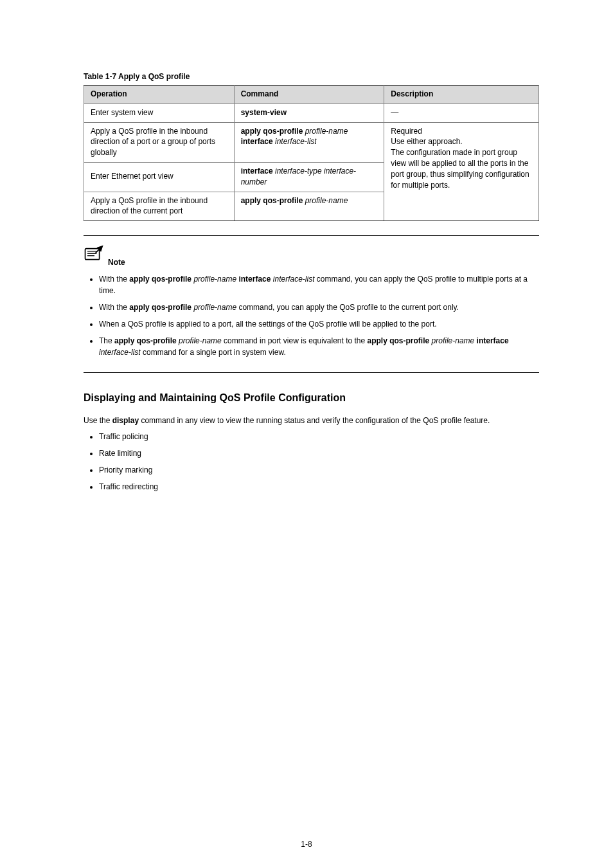  I want to click on cmd-strong: display, so click(126, 420).